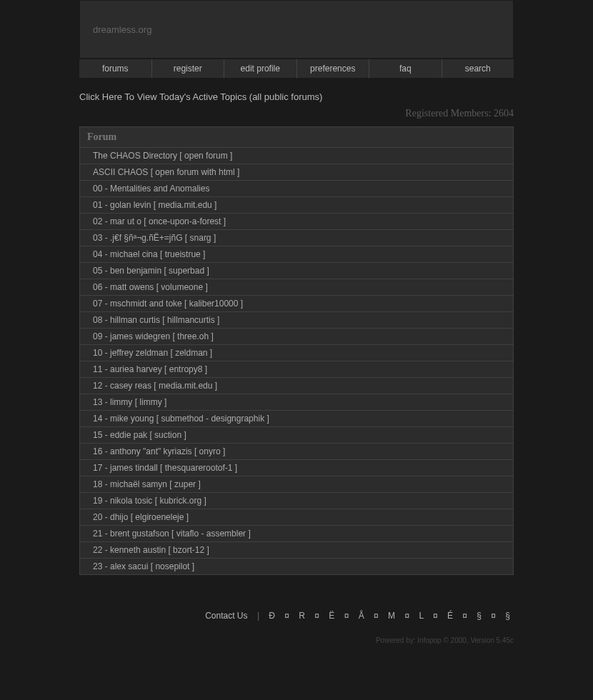  What do you see at coordinates (297, 320) in the screenshot?
I see `forum-link: 08 - hillman curtis [ hillmancurtis ]` at bounding box center [297, 320].